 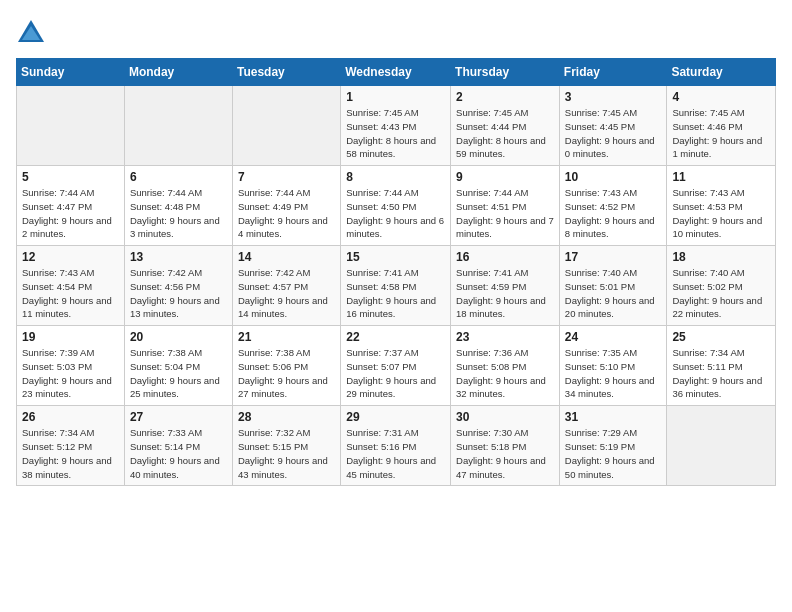 What do you see at coordinates (722, 286) in the screenshot?
I see `calendar-cell: 18Sunrise: 7:40 AM Sunset: 5:02 PM Dayli…` at bounding box center [722, 286].